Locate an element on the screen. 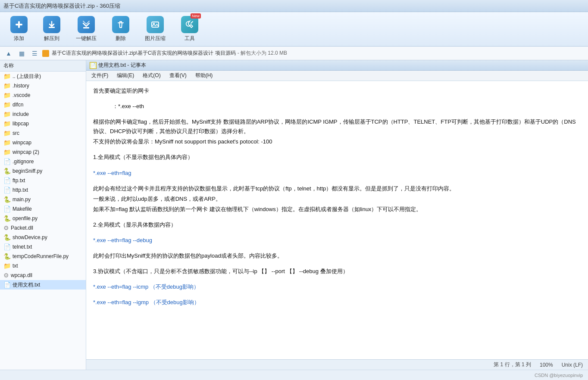 Image resolution: width=588 pixels, height=380 pixels. file-name: winpcap (2) is located at coordinates (26, 152).